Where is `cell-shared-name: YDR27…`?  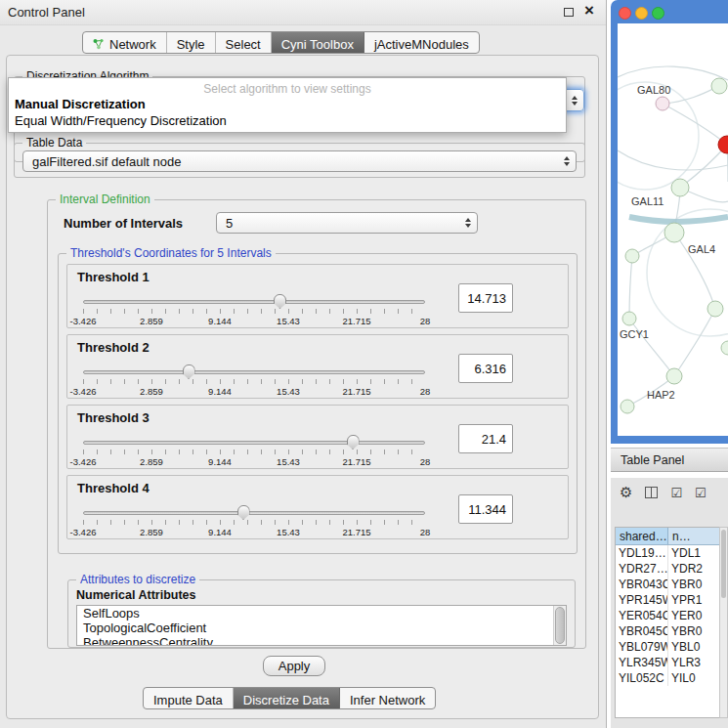 cell-shared-name: YDR27… is located at coordinates (642, 569).